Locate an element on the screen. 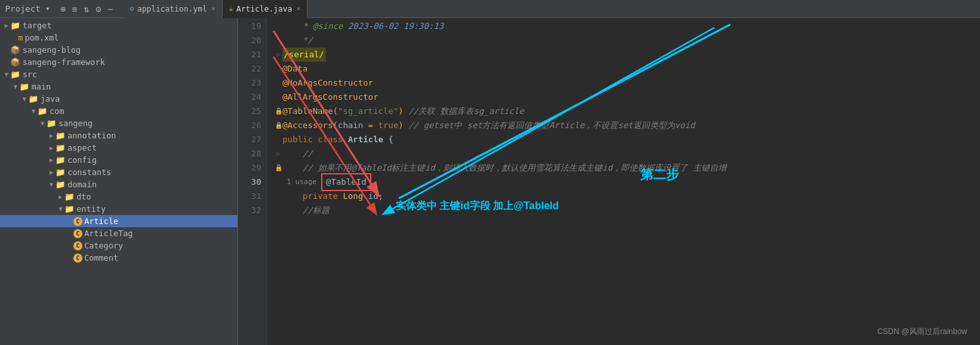 This screenshot has height=345, width=980. java-tab-icon: ☕ is located at coordinates (232, 9).